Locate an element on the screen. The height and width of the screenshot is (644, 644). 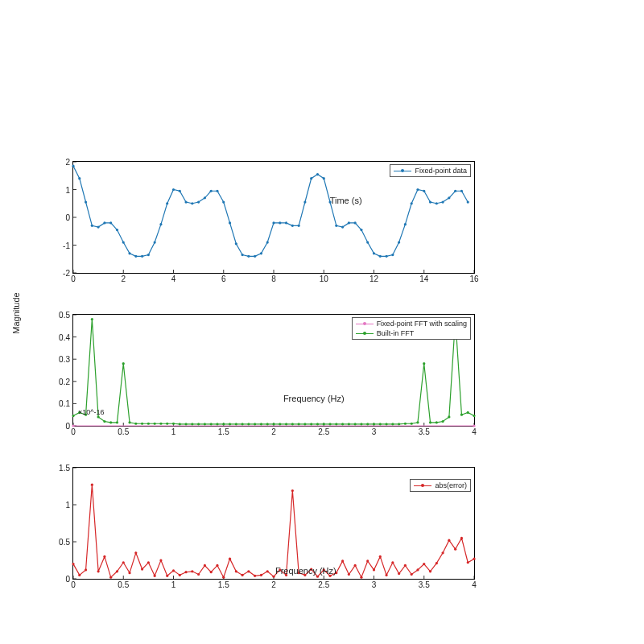
xtick-label: 0.5 is located at coordinates (123, 584).